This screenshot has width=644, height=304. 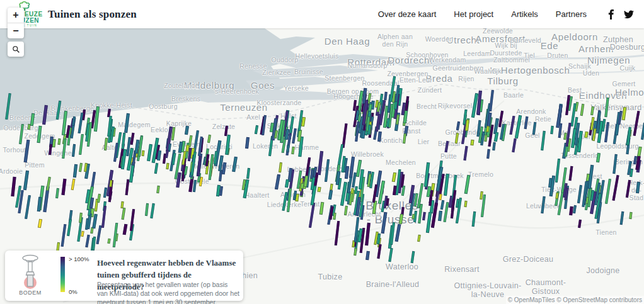 What do you see at coordinates (469, 62) in the screenshot?
I see `river-shape` at bounding box center [469, 62].